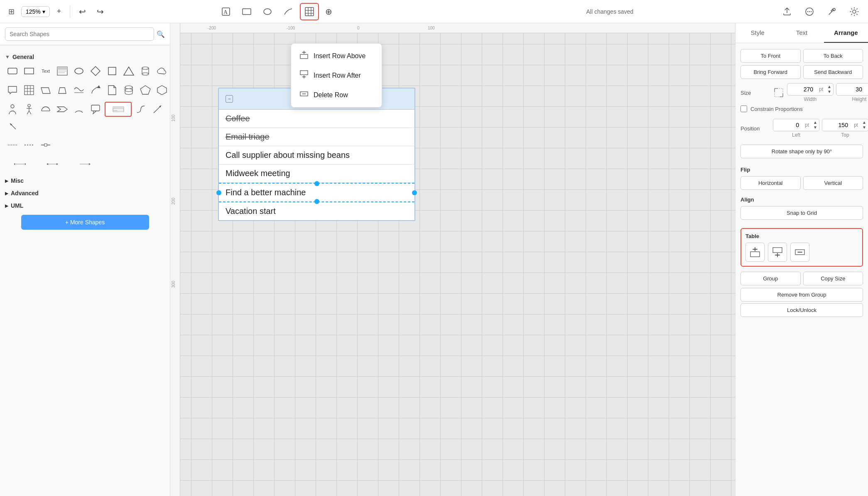 The width and height of the screenshot is (868, 496). I want to click on section-misc: ▶ Misc, so click(85, 181).